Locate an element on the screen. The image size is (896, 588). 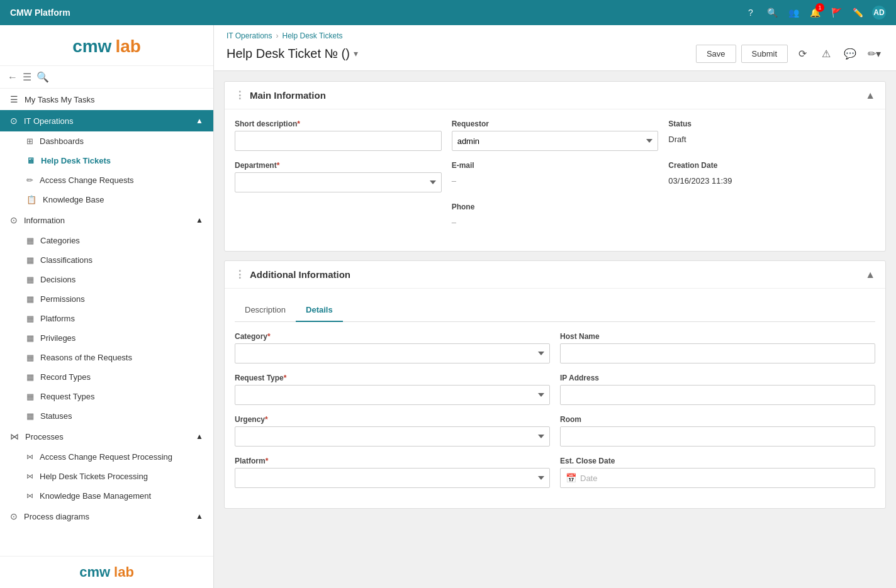
requestor-select: admin is located at coordinates (555, 141).